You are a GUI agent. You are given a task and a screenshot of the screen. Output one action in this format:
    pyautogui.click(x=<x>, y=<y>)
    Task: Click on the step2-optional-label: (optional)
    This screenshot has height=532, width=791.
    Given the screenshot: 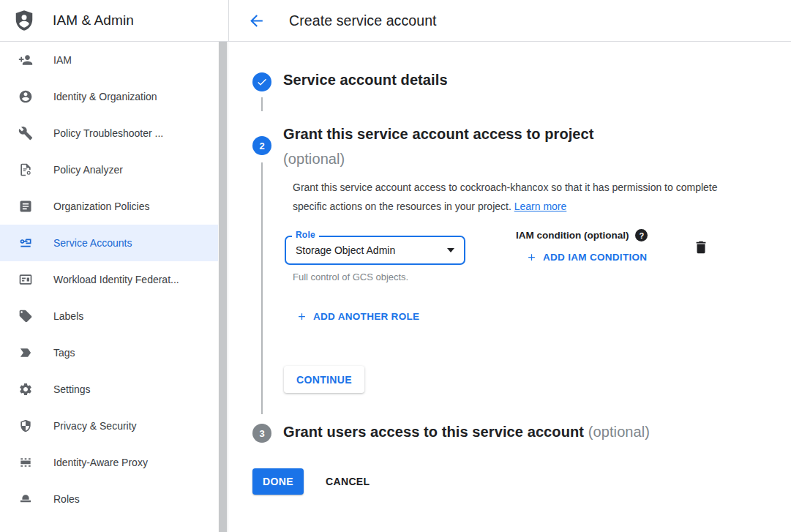 What is the action you would take?
    pyautogui.click(x=439, y=159)
    